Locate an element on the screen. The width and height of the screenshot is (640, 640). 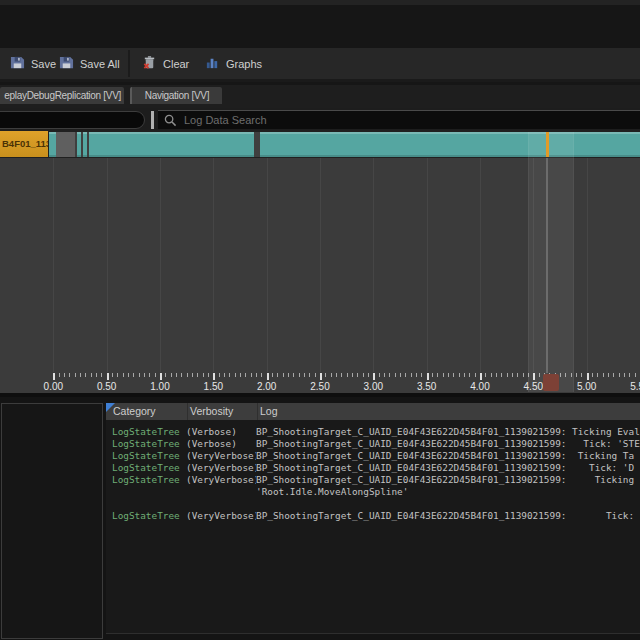
log-search-input is located at coordinates (394, 120).